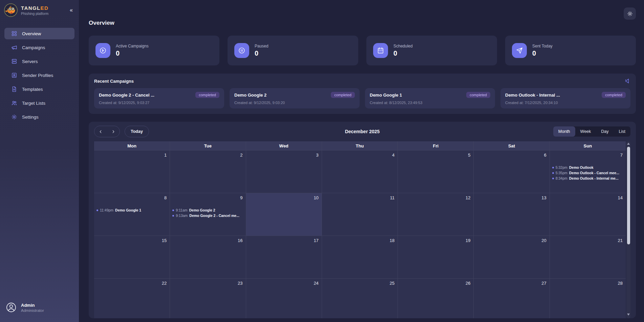 The image size is (644, 322). Describe the element at coordinates (512, 298) in the screenshot. I see `calendar-day-cell: 27` at that location.